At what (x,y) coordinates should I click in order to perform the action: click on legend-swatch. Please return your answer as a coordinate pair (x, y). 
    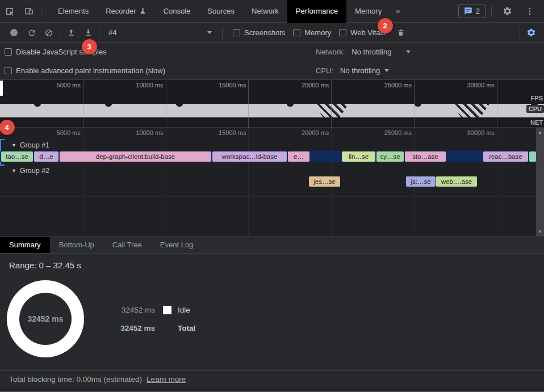
    Looking at the image, I should click on (167, 310).